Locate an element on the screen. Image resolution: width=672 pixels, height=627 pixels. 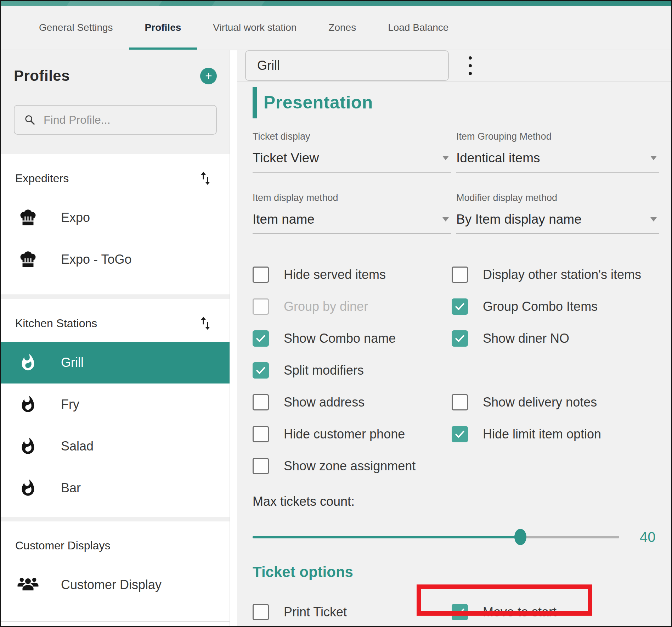
dropdown-modifier-display-method: Modifier display method By Item display … is located at coordinates (558, 213).